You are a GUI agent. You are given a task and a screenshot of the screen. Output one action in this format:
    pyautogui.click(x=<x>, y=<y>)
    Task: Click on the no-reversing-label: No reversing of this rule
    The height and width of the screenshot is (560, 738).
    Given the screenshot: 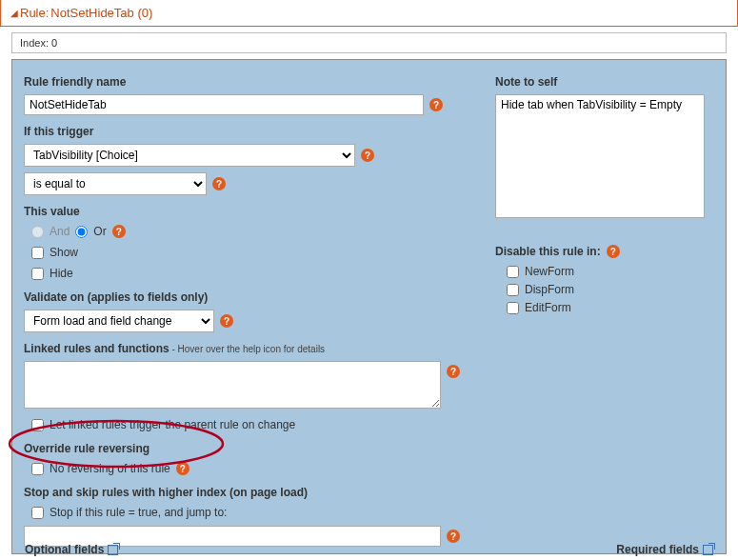 What is the action you would take?
    pyautogui.click(x=110, y=469)
    